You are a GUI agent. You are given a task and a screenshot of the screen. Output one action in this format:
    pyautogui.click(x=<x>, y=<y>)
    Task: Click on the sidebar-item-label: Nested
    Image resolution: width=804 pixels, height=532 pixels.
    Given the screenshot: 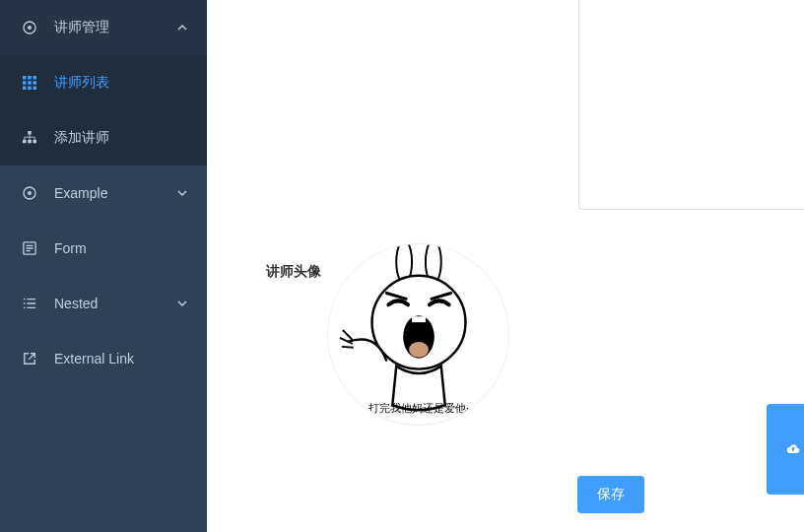 What is the action you would take?
    pyautogui.click(x=116, y=303)
    